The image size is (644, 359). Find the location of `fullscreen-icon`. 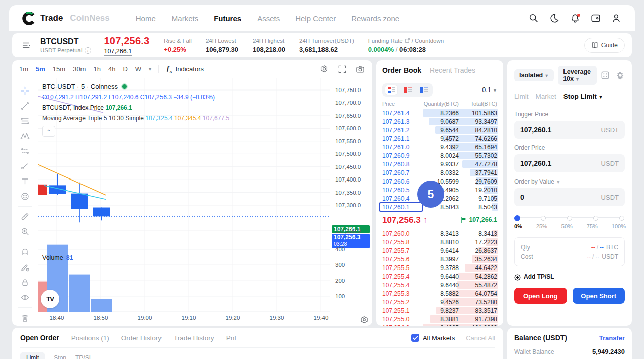

fullscreen-icon is located at coordinates (342, 69).